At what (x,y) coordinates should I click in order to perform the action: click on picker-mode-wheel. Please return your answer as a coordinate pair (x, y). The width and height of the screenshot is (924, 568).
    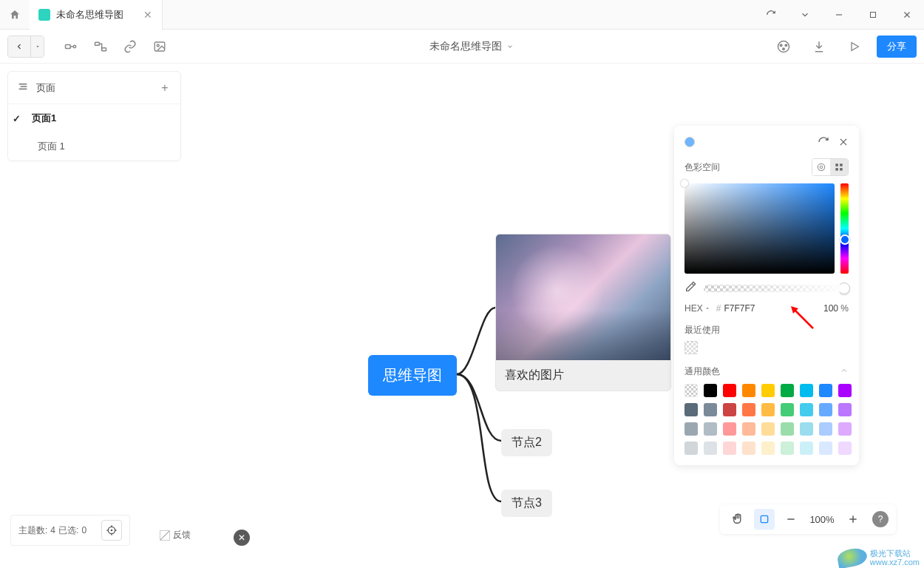
    Looking at the image, I should click on (821, 167).